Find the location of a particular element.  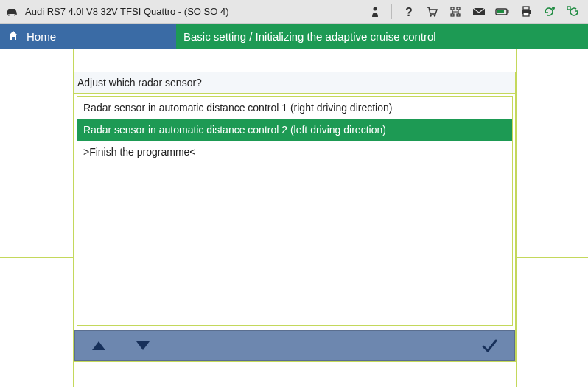

down-button is located at coordinates (143, 346).